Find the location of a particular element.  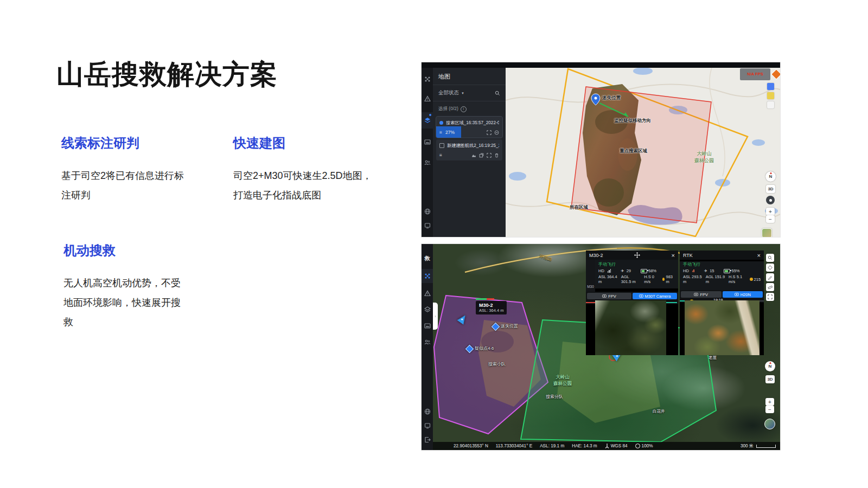

selected-radio-icon is located at coordinates (442, 123).